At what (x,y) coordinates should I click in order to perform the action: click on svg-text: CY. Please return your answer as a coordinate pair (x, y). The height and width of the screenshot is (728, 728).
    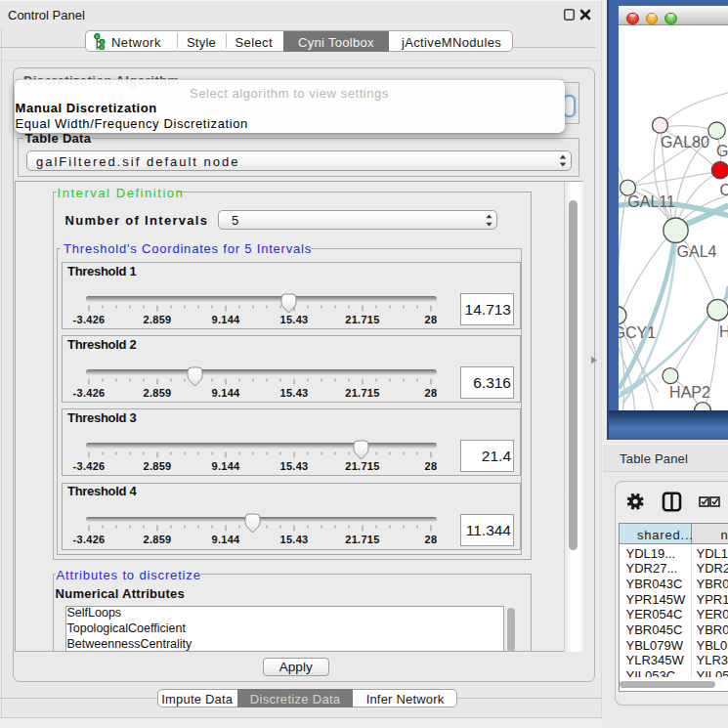
    Looking at the image, I should click on (723, 190).